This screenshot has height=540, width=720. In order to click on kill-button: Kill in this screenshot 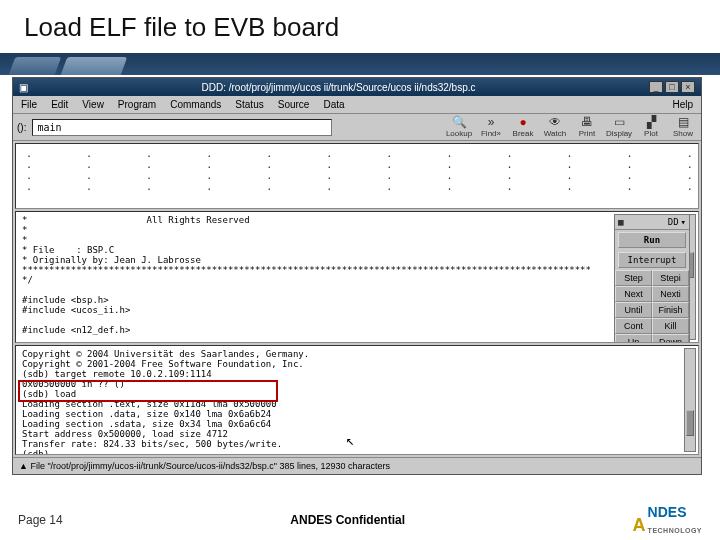, I will do `click(670, 326)`.